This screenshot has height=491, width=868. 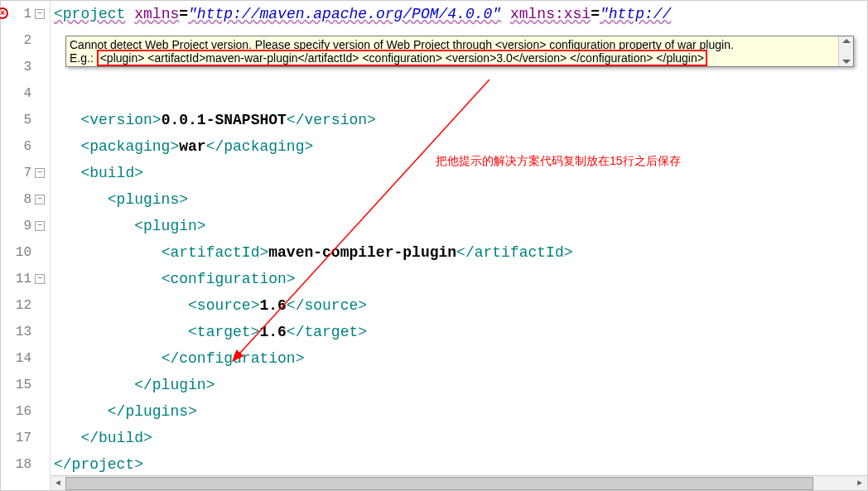 What do you see at coordinates (459, 94) in the screenshot?
I see `code-line` at bounding box center [459, 94].